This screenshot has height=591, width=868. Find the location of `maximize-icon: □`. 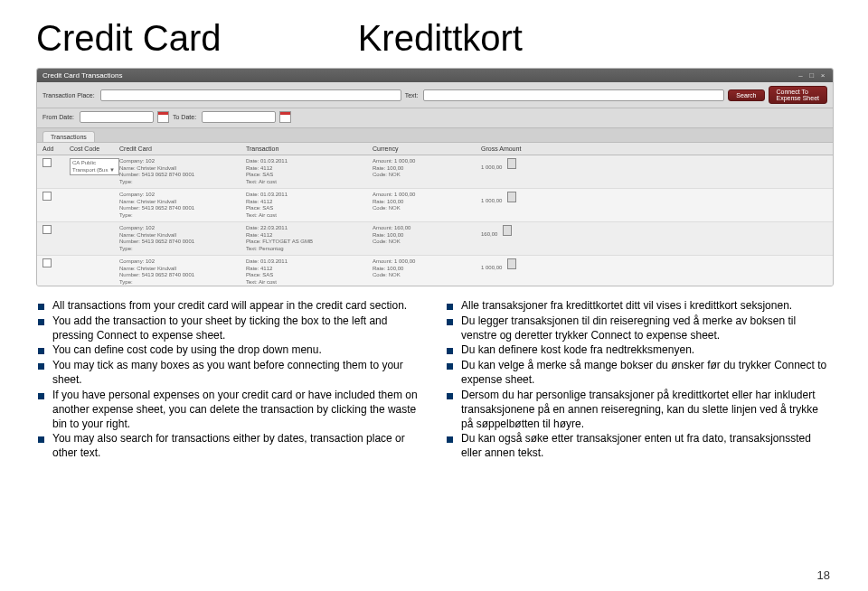

maximize-icon: □ is located at coordinates (812, 76).